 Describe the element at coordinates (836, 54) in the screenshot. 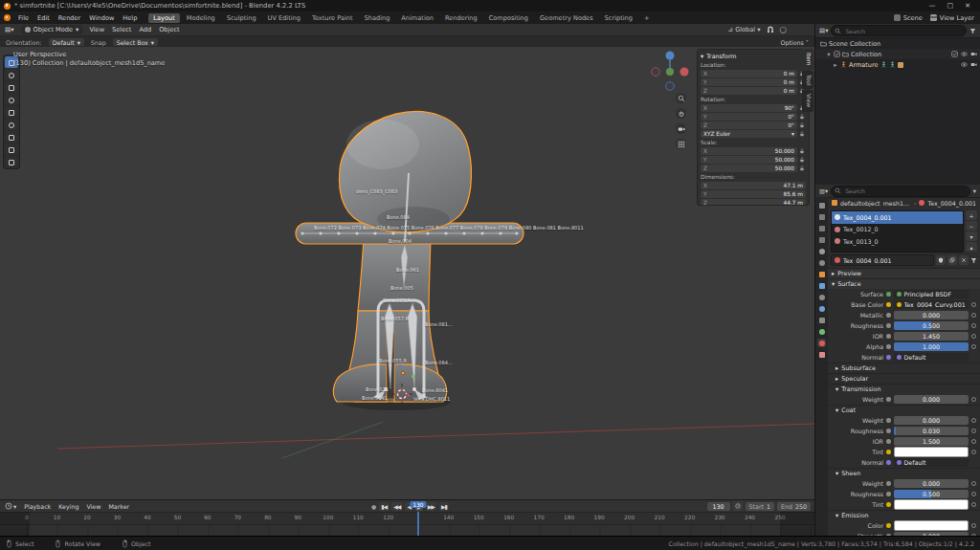

I see `checkbox-icon` at that location.